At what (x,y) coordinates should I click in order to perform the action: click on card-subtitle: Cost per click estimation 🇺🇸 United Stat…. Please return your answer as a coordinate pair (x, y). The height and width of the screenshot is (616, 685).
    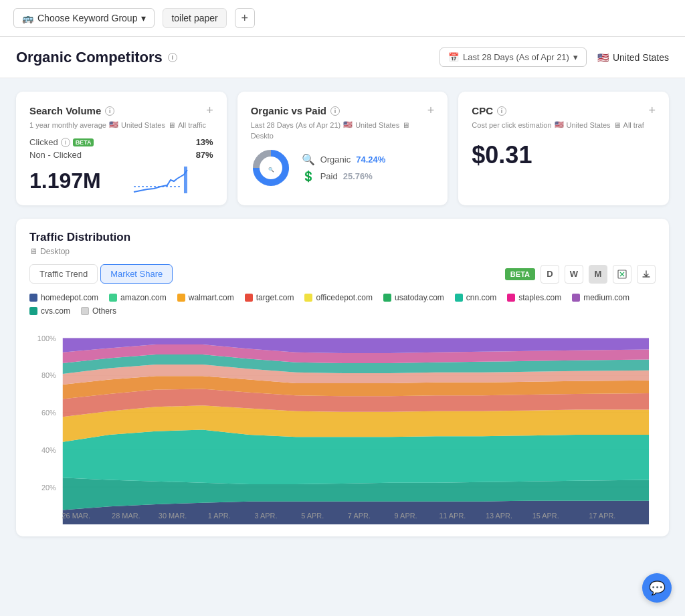
    Looking at the image, I should click on (563, 124).